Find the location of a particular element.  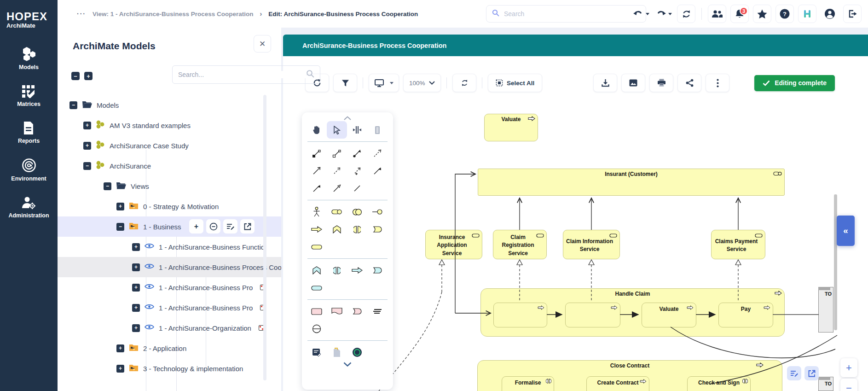

node-close-contract: Close Contract Formalise Create Contract… is located at coordinates (630, 376).